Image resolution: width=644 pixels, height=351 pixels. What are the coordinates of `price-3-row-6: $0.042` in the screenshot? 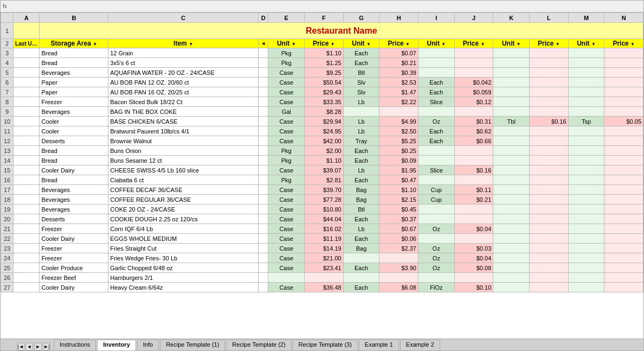 It's located at (474, 82).